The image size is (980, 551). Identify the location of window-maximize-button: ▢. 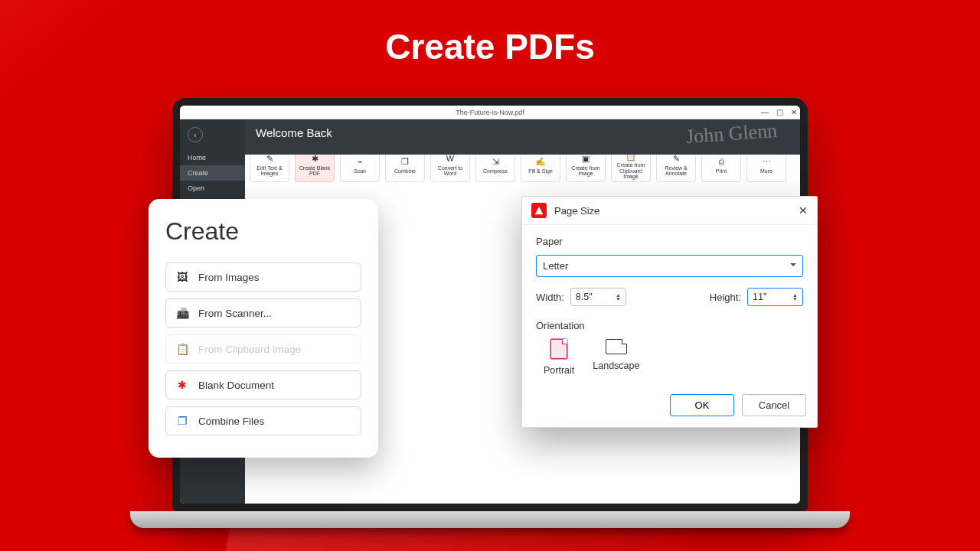
(779, 112).